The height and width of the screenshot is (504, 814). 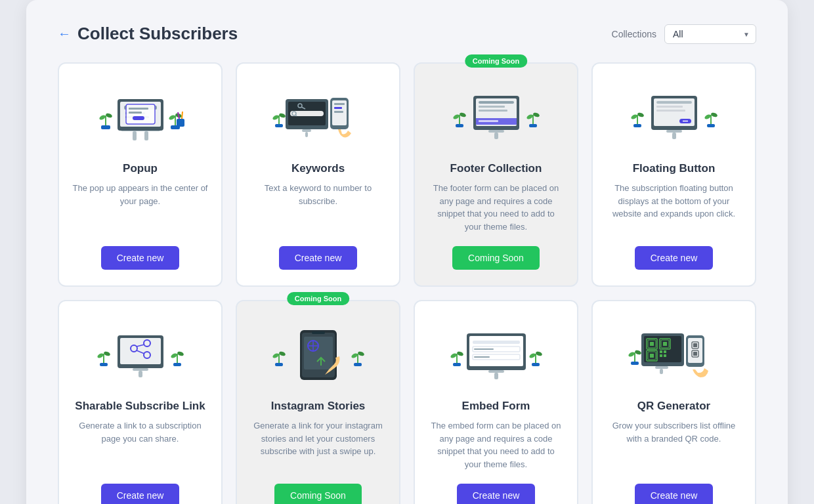 I want to click on keywords-illustration, so click(x=318, y=116).